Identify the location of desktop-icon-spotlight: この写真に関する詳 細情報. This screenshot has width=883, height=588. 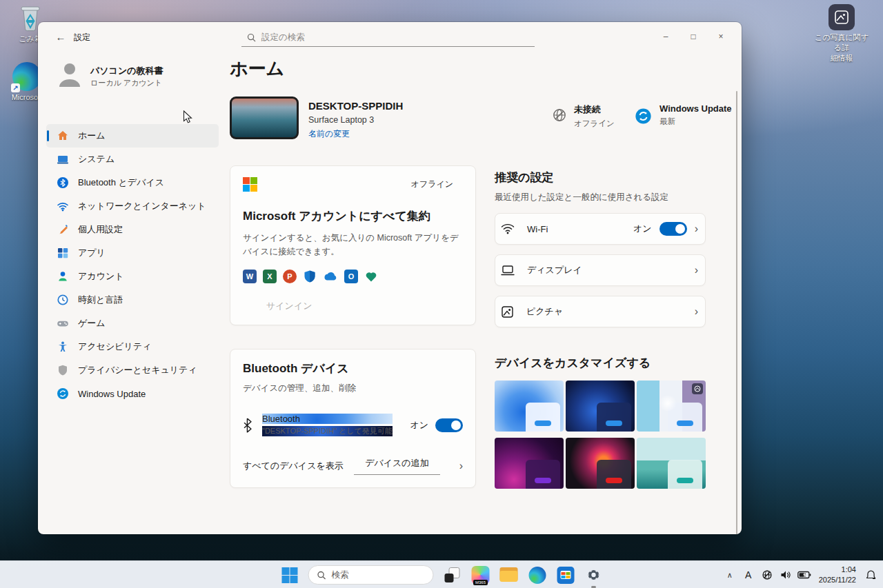
(842, 34).